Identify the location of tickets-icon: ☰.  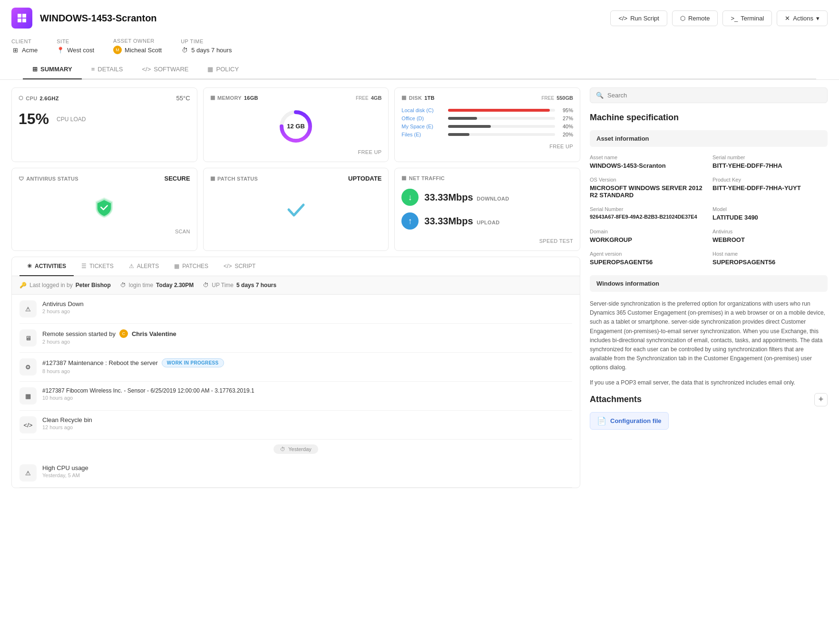
(84, 266).